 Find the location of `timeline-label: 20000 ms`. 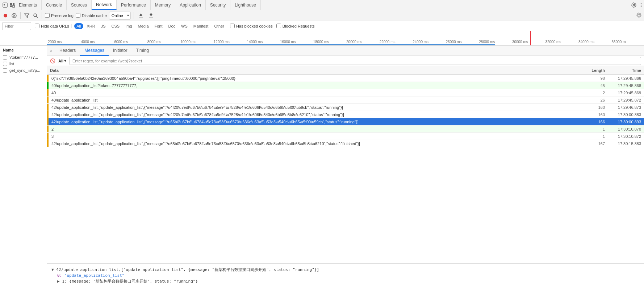

timeline-label: 20000 ms is located at coordinates (362, 42).